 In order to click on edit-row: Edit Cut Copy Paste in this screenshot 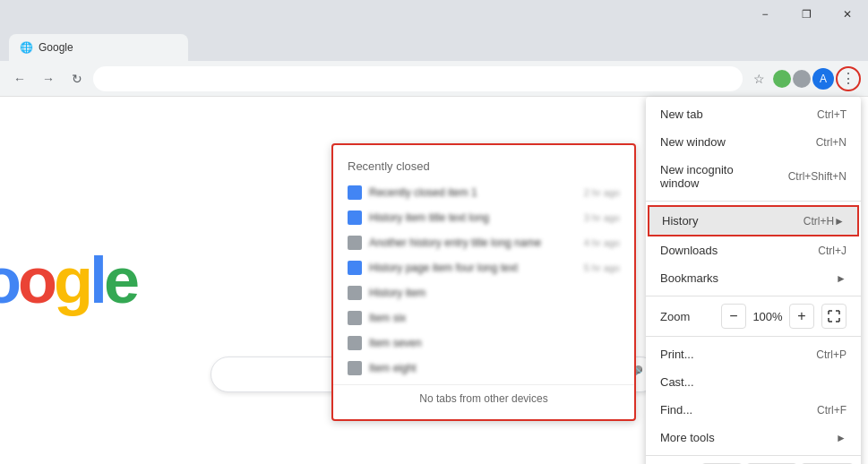, I will do `click(753, 462)`.